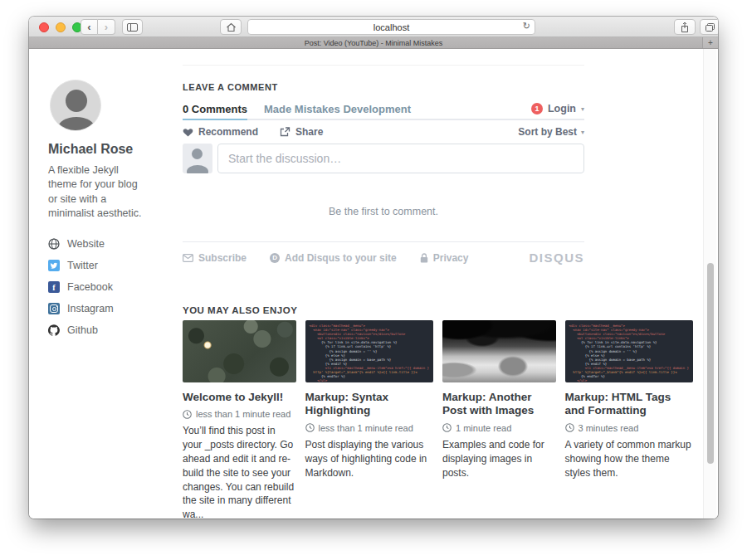 The height and width of the screenshot is (560, 747). Describe the element at coordinates (383, 65) in the screenshot. I see `post-divider` at that location.